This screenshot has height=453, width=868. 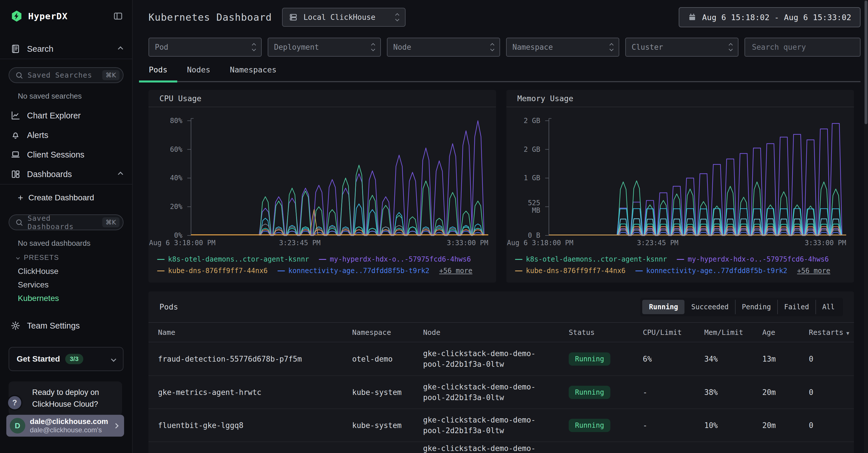 What do you see at coordinates (66, 285) in the screenshot?
I see `preset-services: Services` at bounding box center [66, 285].